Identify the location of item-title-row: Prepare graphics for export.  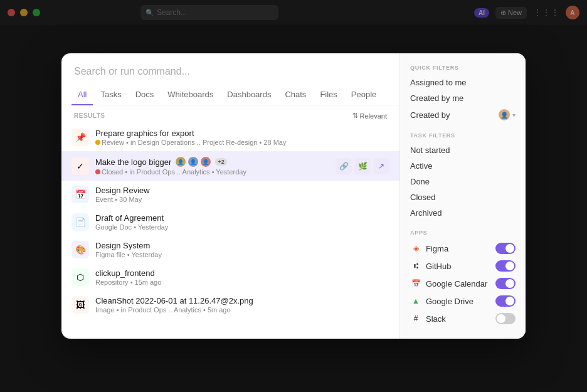
(242, 133).